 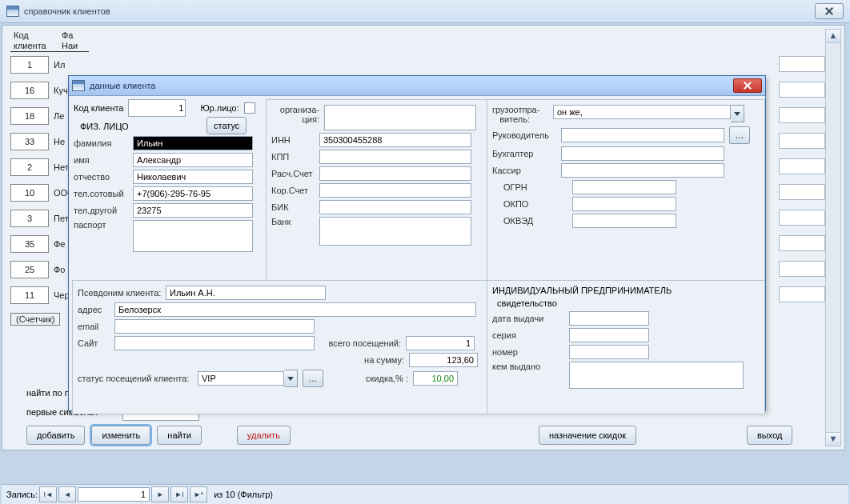 I want to click on bik-field, so click(x=395, y=207).